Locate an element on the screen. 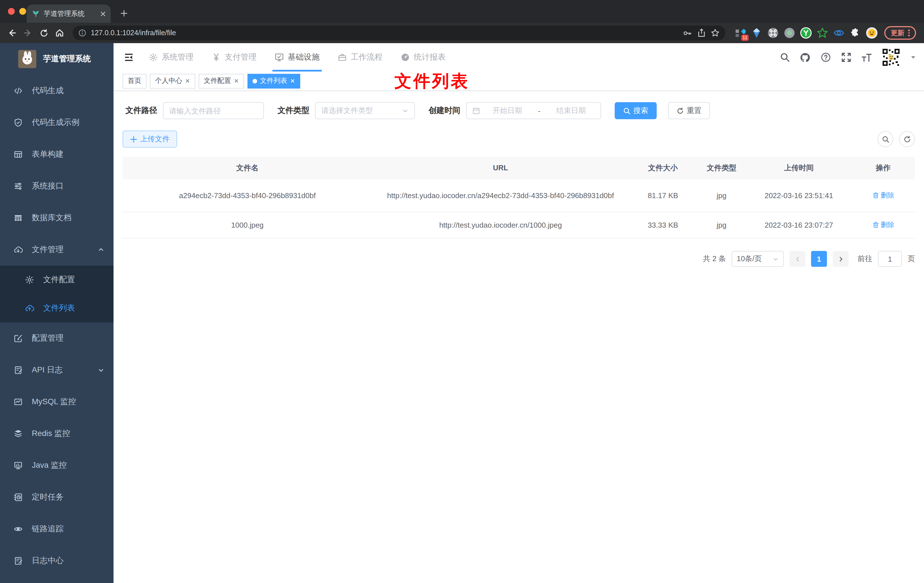 Image resolution: width=924 pixels, height=583 pixels. date-end-placeholder: 结束日期 is located at coordinates (571, 111).